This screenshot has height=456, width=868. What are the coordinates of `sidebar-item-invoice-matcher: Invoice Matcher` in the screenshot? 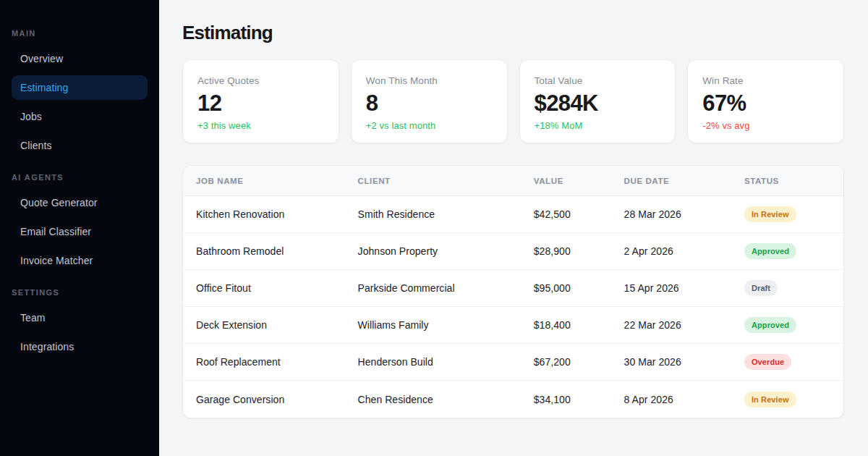 It's located at (80, 261).